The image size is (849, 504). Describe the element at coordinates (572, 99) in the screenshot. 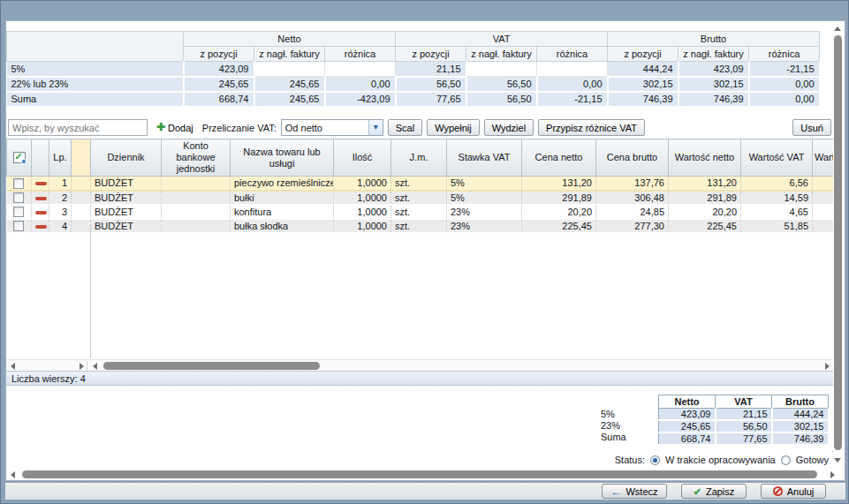

I see `value-cell: -21,15` at that location.